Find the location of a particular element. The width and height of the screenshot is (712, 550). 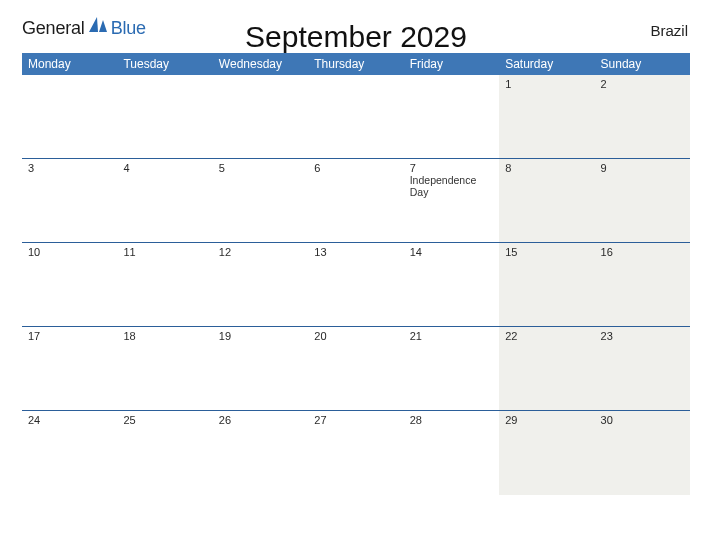

day-number: 21 is located at coordinates (452, 336).